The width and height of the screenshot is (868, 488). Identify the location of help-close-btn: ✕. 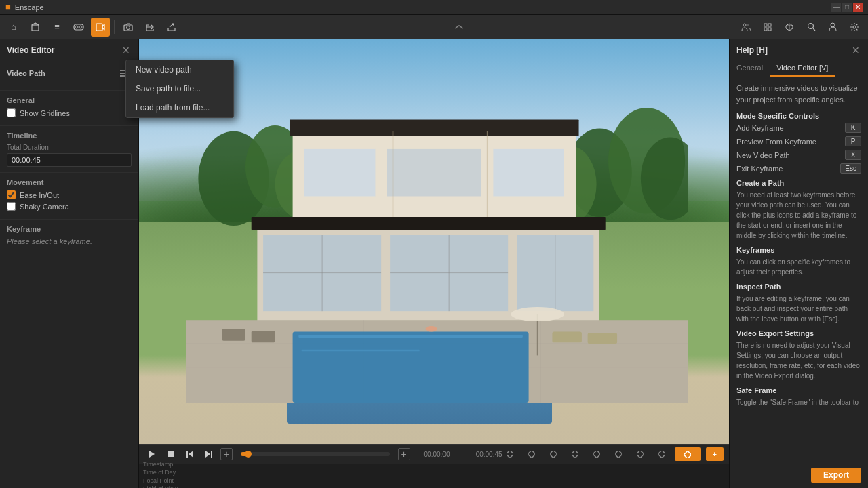
(856, 50).